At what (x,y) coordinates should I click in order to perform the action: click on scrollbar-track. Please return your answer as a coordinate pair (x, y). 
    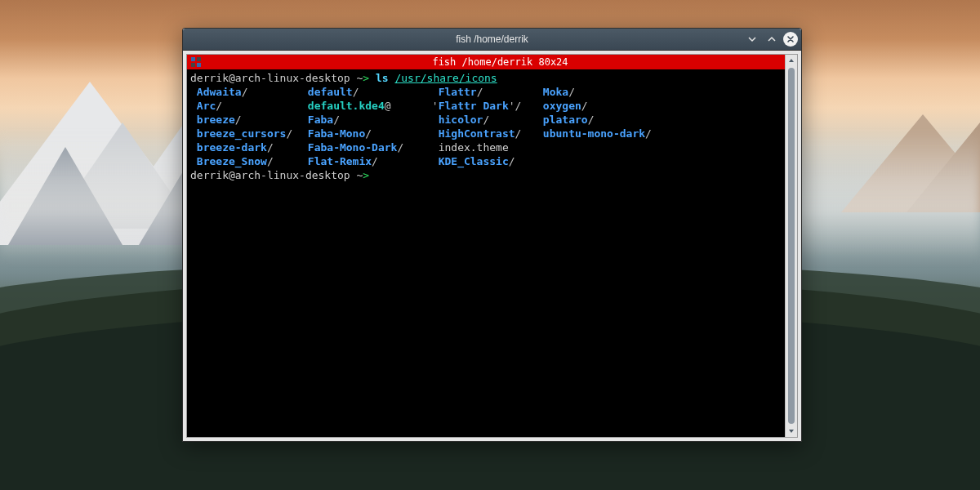
    Looking at the image, I should click on (791, 246).